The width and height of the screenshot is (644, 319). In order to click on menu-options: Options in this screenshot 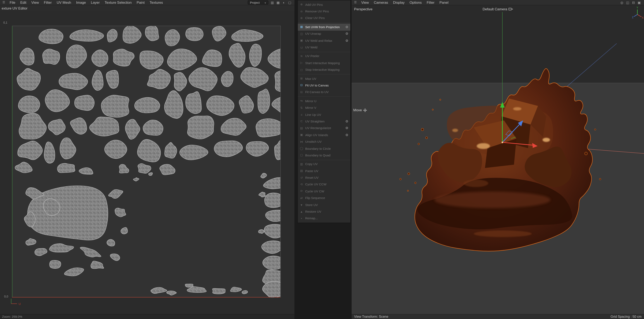, I will do `click(416, 2)`.